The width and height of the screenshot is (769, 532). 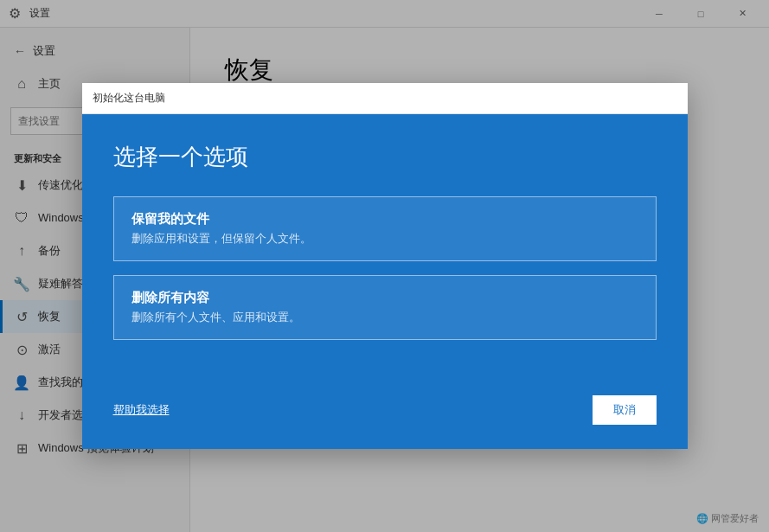 What do you see at coordinates (385, 99) in the screenshot?
I see `dialog-titlebar: 初始化这台电脑` at bounding box center [385, 99].